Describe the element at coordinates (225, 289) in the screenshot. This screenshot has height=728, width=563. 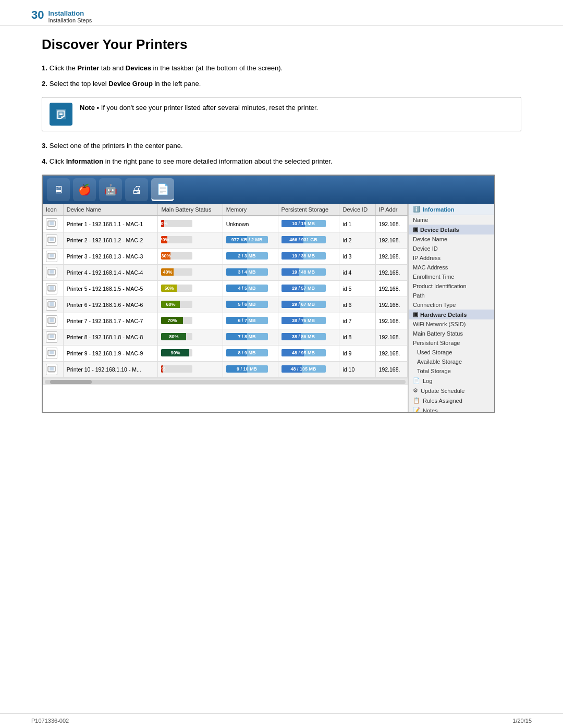
I see `table-row: Printer 5 - 192.168.1.5 - MAC-550%4 / 5 …` at that location.